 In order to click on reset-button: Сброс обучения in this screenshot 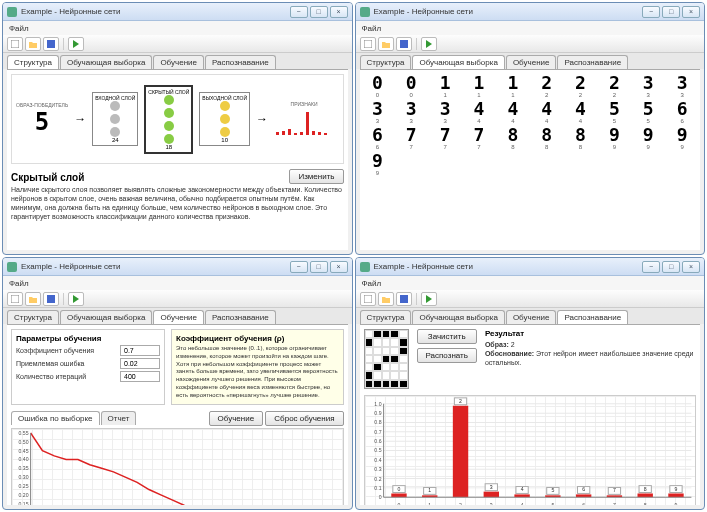, I will do `click(304, 418)`.